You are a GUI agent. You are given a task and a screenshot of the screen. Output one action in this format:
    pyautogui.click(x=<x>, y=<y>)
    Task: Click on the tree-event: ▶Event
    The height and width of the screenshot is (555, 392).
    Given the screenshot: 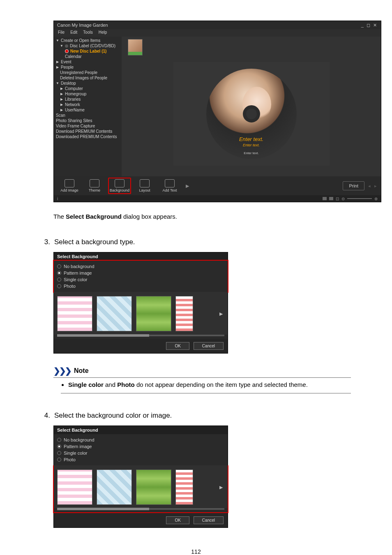 What is the action you would take?
    pyautogui.click(x=88, y=62)
    